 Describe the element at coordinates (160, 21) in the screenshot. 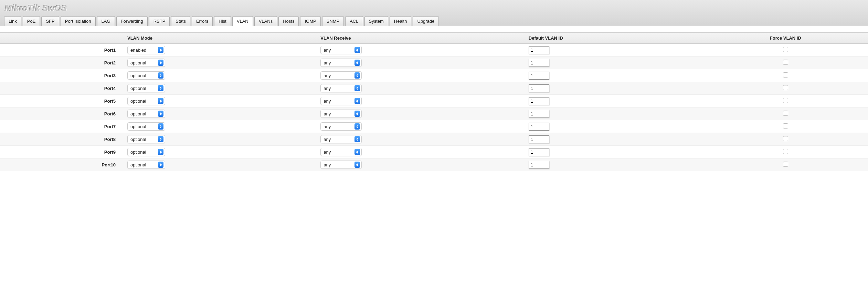

I see `tab-rstp: RSTP` at that location.